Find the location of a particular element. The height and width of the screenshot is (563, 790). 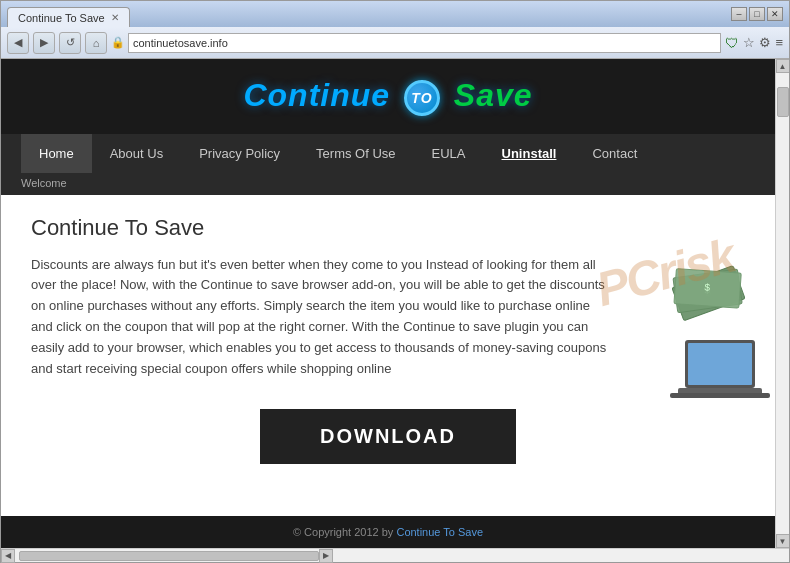

site-logo: Continue TO Save is located at coordinates (388, 96).